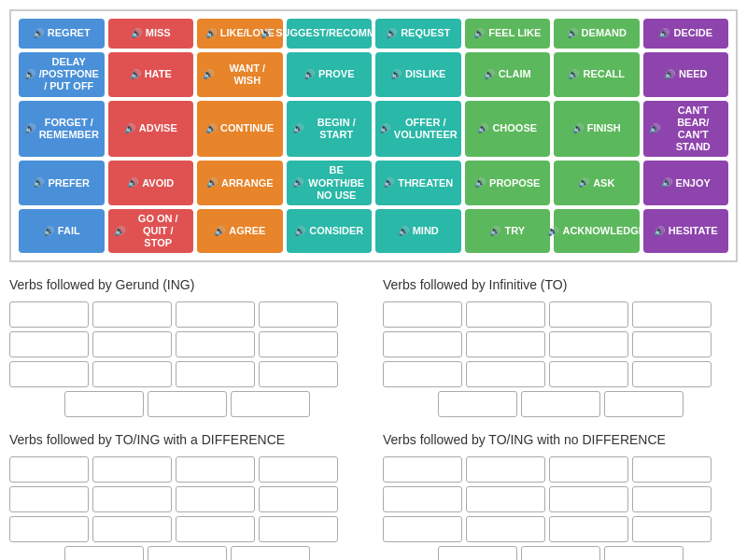 This screenshot has width=747, height=560. Describe the element at coordinates (240, 75) in the screenshot. I see `verb-btn-1-2: 🔊WANT / WISH` at that location.